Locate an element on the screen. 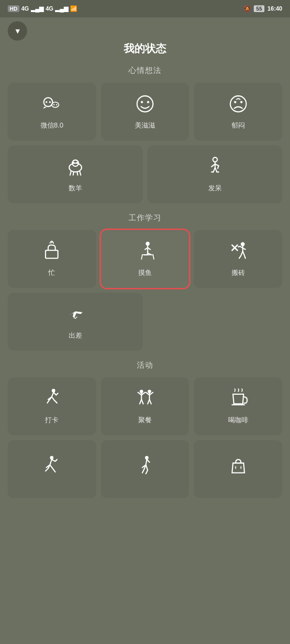 The image size is (290, 644). sulk-icon is located at coordinates (238, 105).